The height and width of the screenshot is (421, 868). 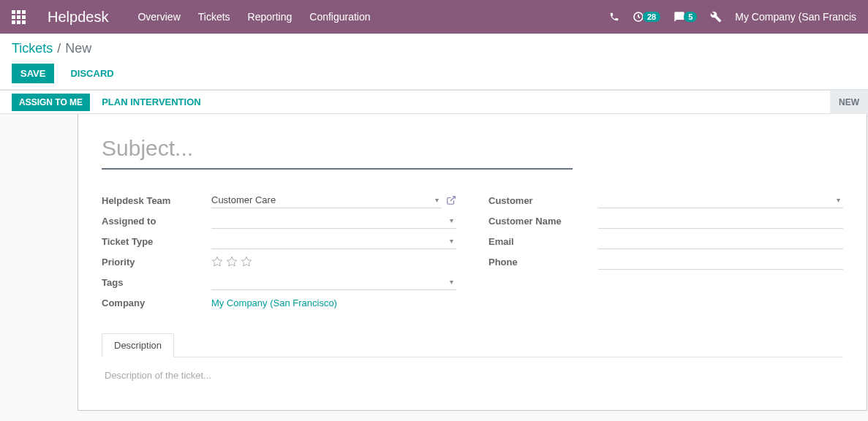 I want to click on subject-input, so click(x=337, y=151).